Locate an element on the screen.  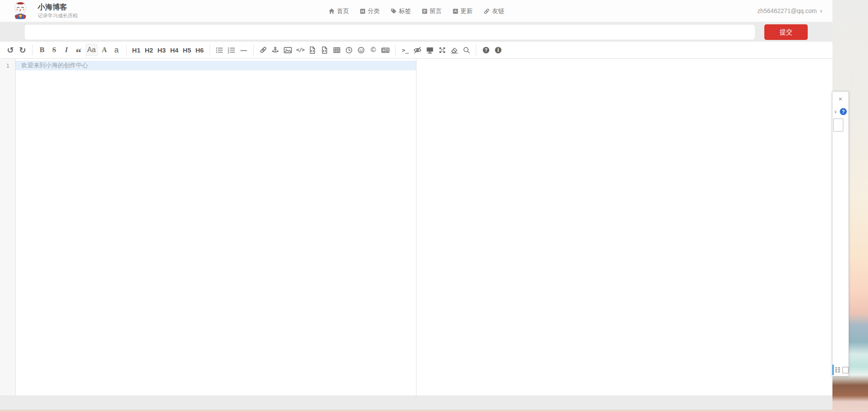
pagebreak-icon is located at coordinates (385, 50).